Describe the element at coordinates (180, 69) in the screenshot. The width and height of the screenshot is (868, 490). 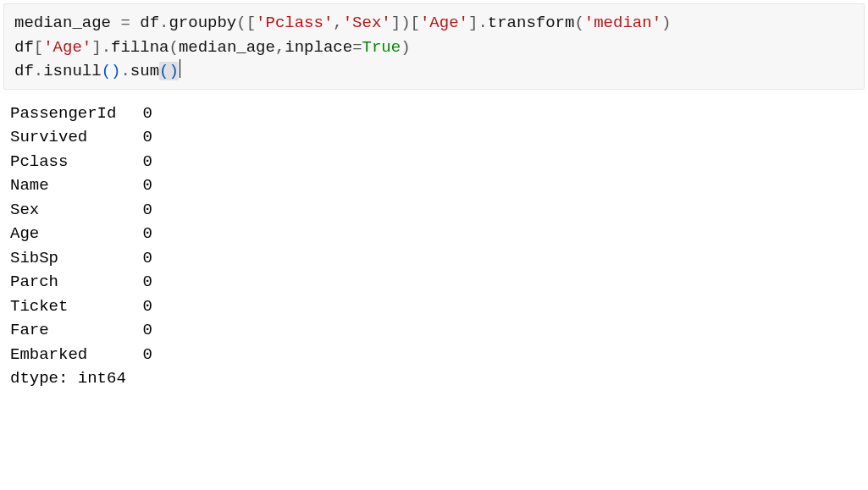
I see `text-cursor` at that location.